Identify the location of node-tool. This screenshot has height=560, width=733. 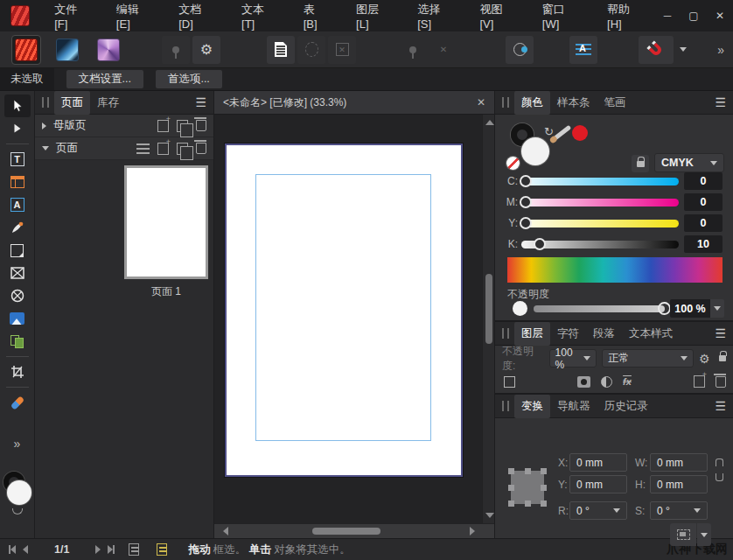
(17, 129).